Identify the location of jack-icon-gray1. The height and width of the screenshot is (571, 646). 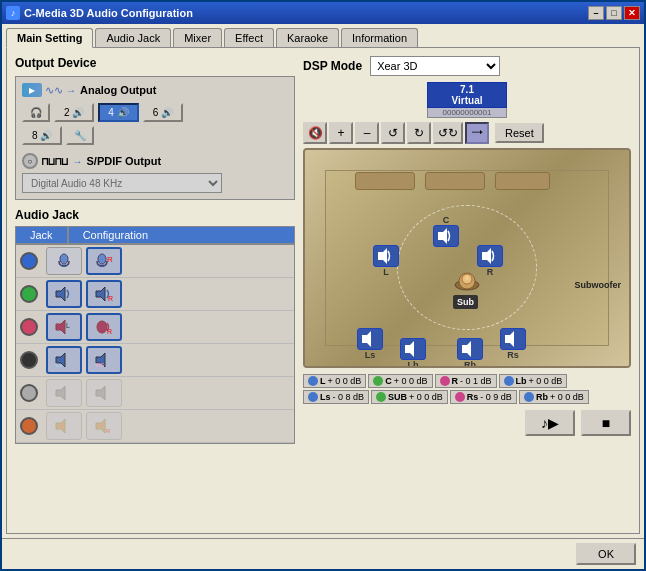
(64, 393).